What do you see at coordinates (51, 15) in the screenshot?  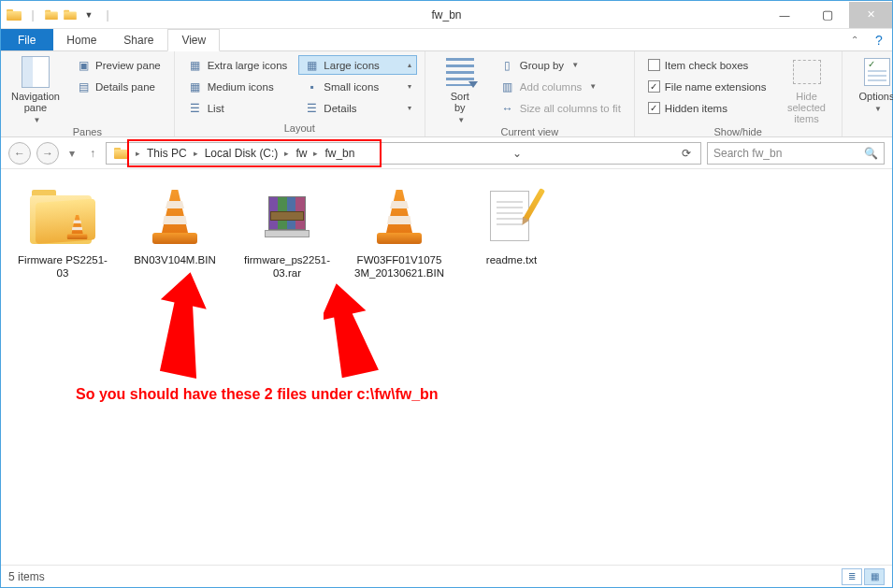 I see `qat-properties-icon` at bounding box center [51, 15].